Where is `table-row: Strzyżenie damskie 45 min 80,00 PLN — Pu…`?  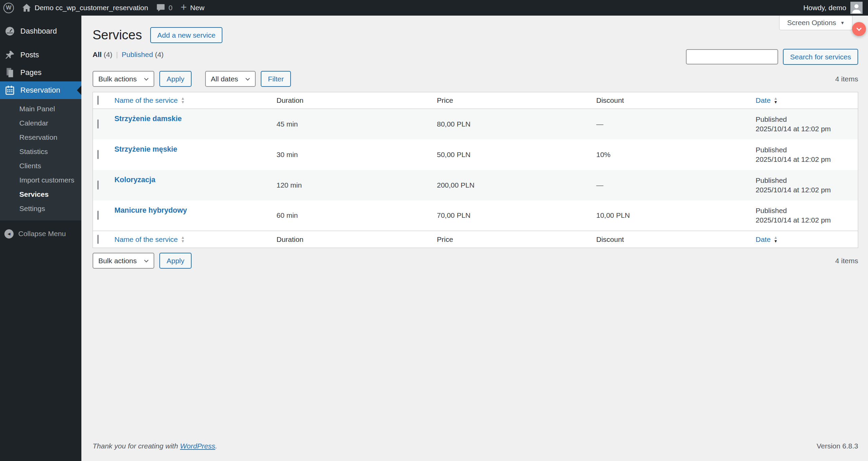
table-row: Strzyżenie damskie 45 min 80,00 PLN — Pu… is located at coordinates (475, 124).